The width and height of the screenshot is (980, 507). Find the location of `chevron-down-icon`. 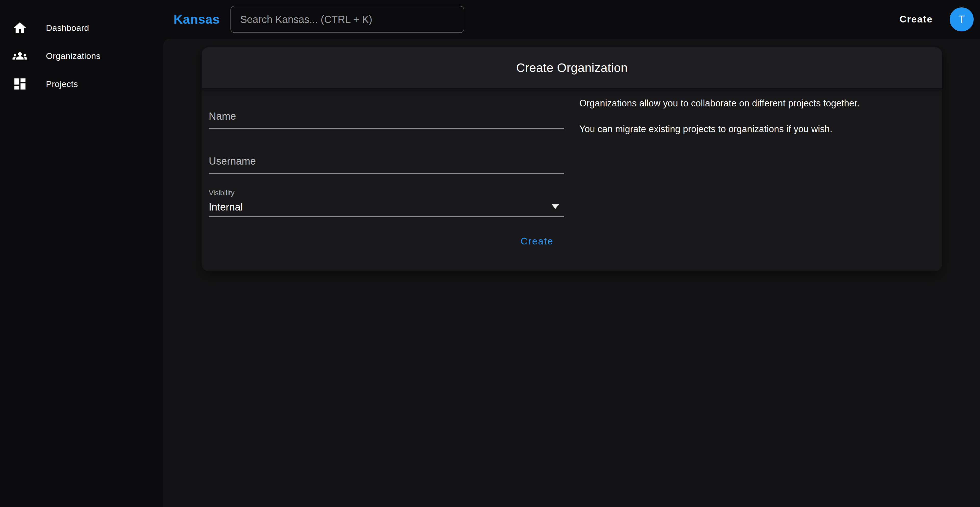

chevron-down-icon is located at coordinates (555, 207).